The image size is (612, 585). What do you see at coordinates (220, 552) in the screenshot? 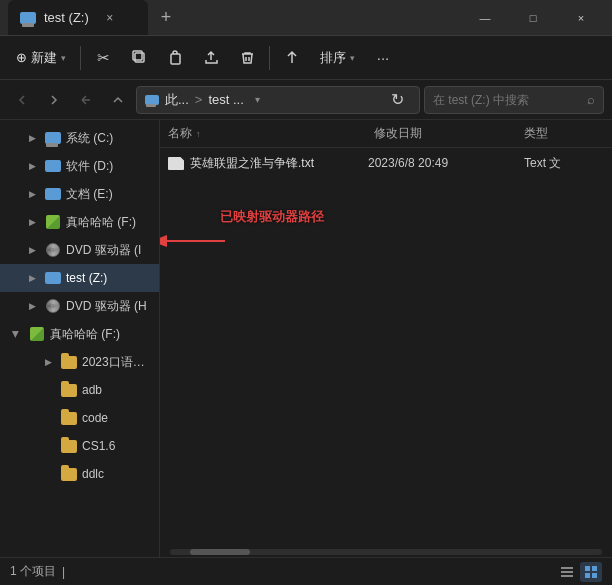
I see `scrollbar-thumb` at bounding box center [220, 552].